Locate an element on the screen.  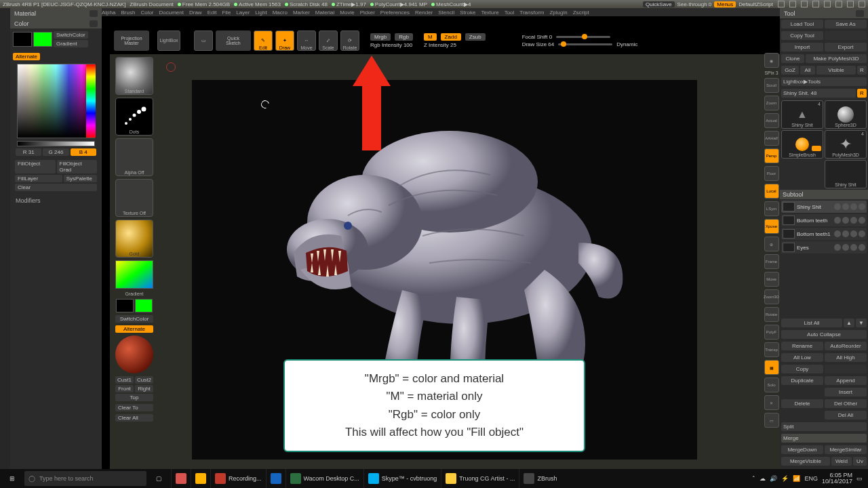
gradient-button: Gradient is located at coordinates (71, 43).